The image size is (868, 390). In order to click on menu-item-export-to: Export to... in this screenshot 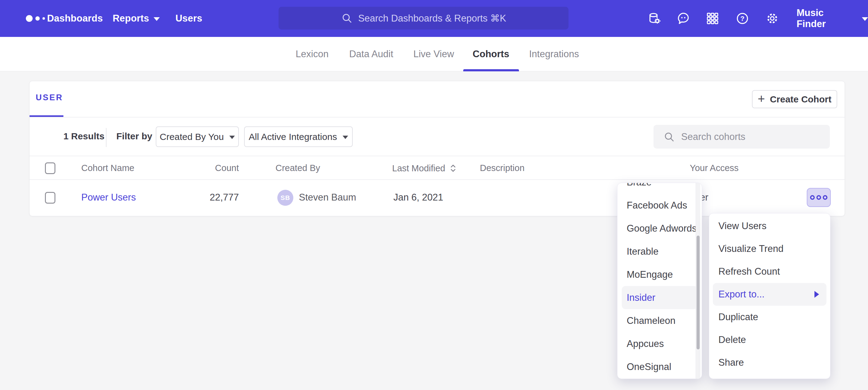, I will do `click(770, 294)`.